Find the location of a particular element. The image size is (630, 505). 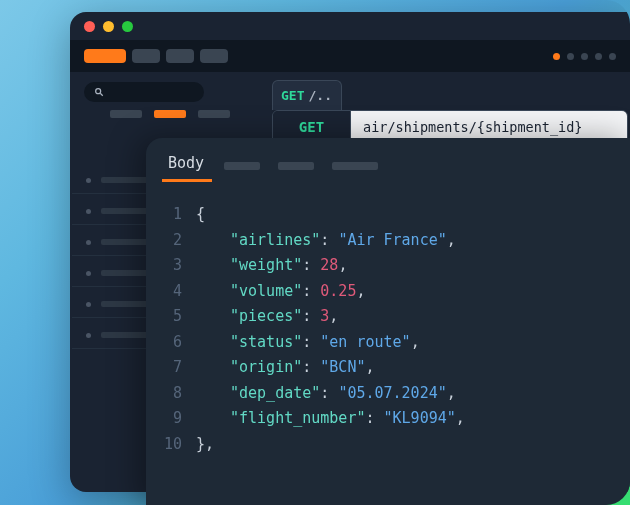

status-indicators is located at coordinates (584, 56).